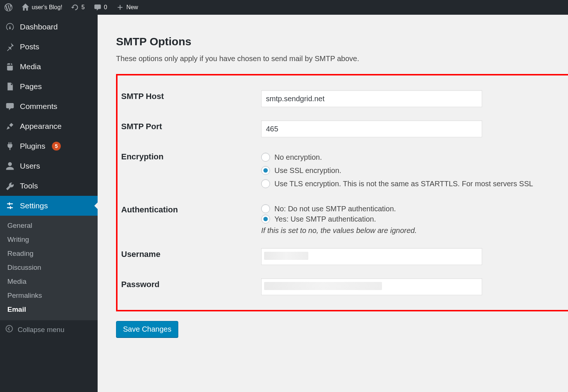 This screenshot has height=392, width=568. What do you see at coordinates (39, 106) in the screenshot?
I see `sidebar-item-label: Comments` at bounding box center [39, 106].